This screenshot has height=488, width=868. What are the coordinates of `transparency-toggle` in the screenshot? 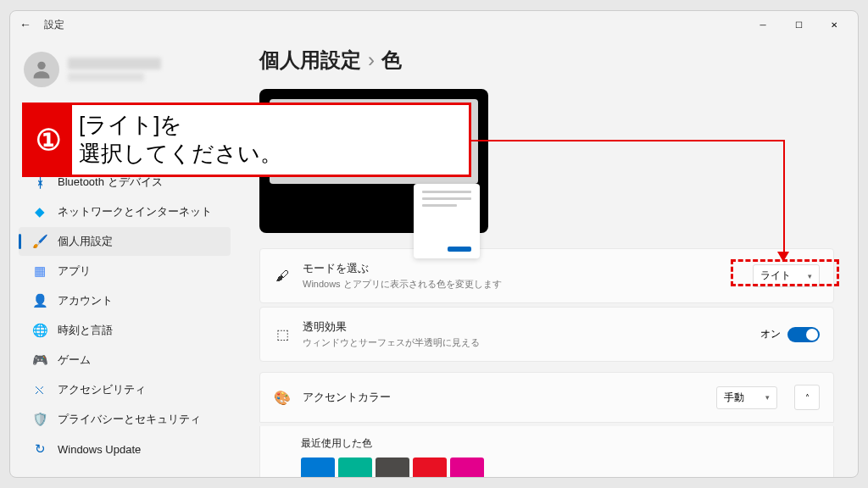 It's located at (804, 335).